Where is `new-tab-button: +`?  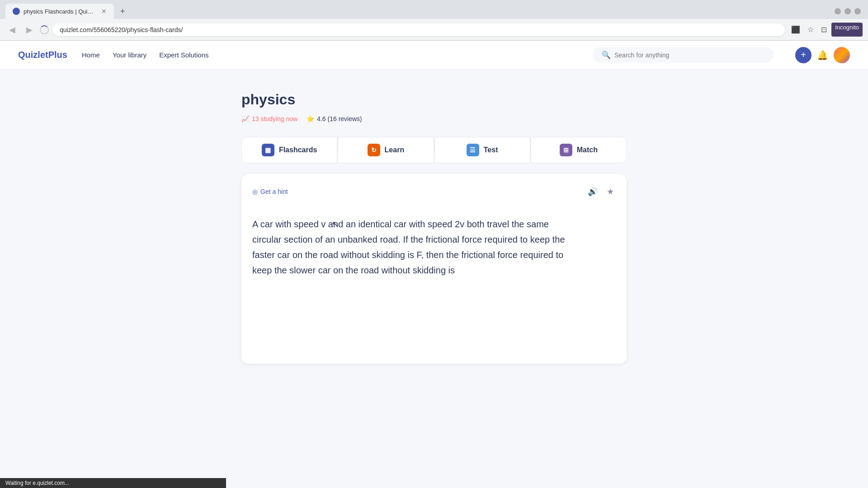 new-tab-button: + is located at coordinates (123, 12).